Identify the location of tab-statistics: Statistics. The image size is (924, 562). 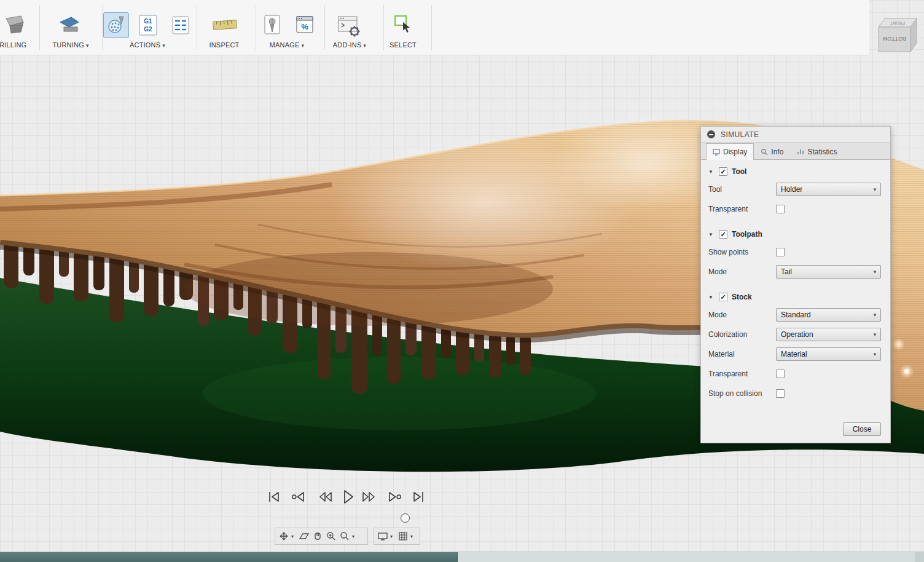
(817, 151).